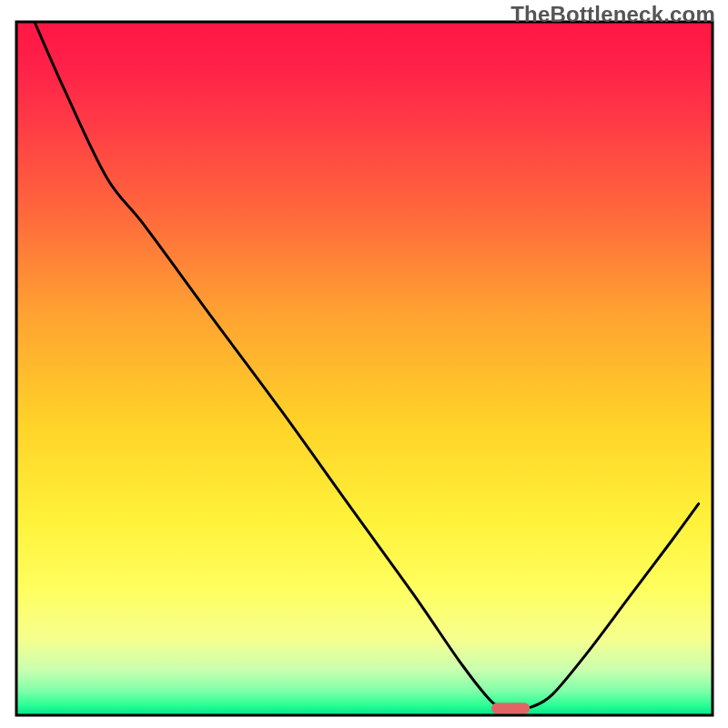 The height and width of the screenshot is (728, 728). Describe the element at coordinates (613, 15) in the screenshot. I see `watermark-text: TheBottleneck.com` at that location.